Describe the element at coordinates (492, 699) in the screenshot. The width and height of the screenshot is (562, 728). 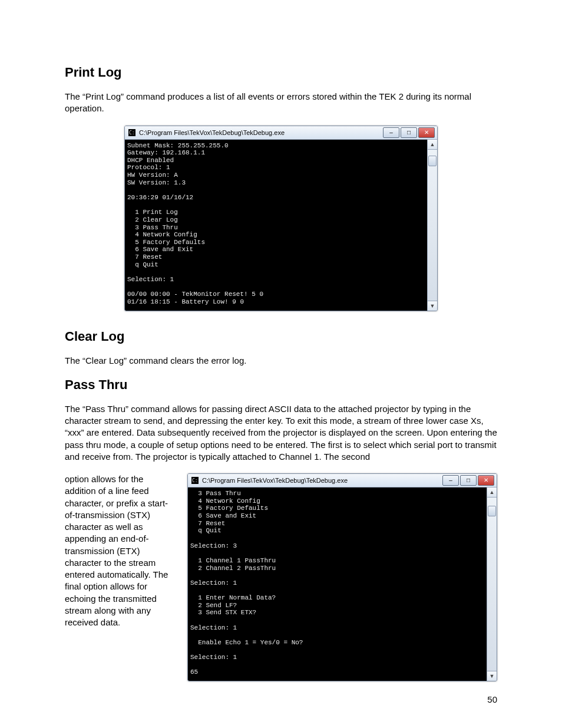
I see `page-number: 50` at that location.